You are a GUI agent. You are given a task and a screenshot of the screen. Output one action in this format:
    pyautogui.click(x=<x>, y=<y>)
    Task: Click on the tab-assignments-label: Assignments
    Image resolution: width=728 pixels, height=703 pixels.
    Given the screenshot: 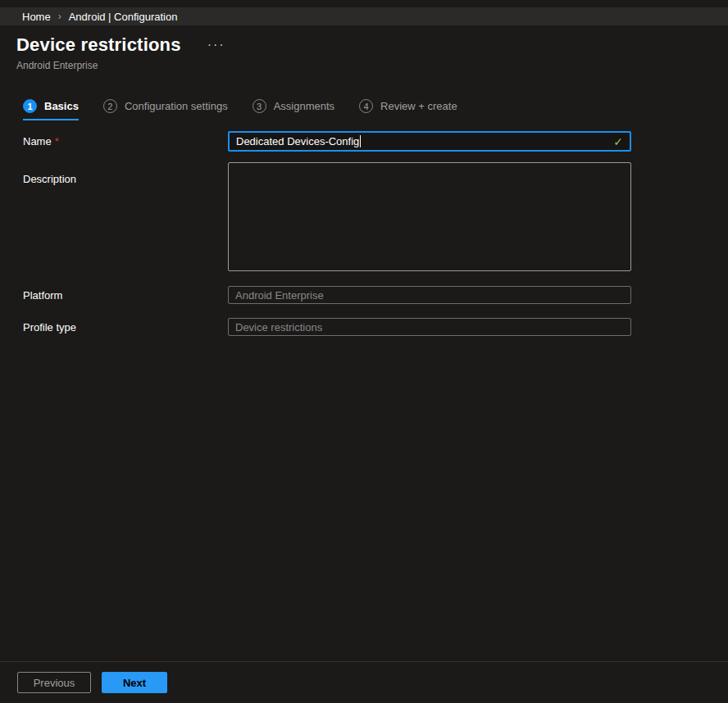 What is the action you would take?
    pyautogui.click(x=304, y=107)
    